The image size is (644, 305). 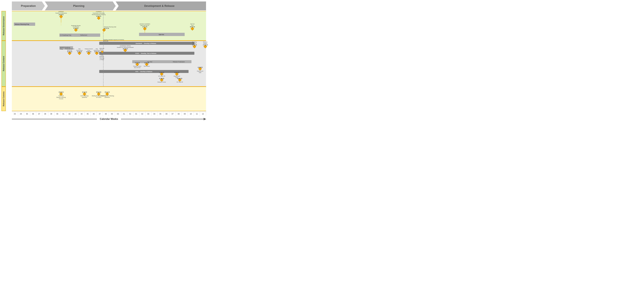 I want to click on week-num-39: 39, so click(x=52, y=114).